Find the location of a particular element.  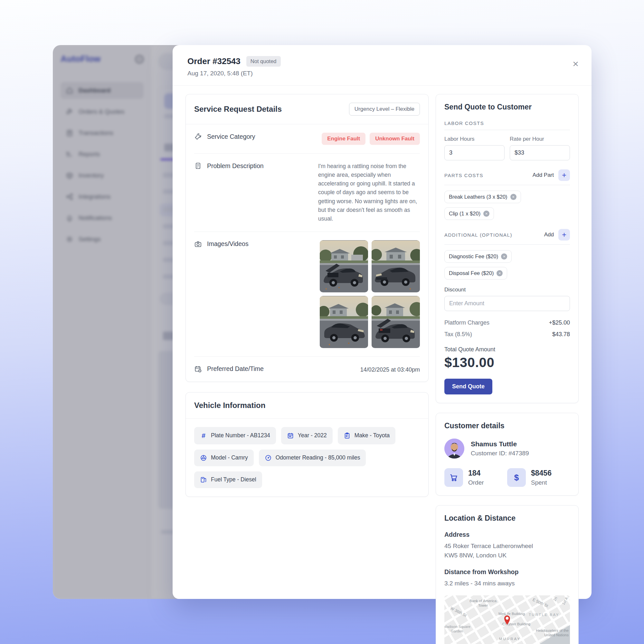

part-tag: Clip (1 x $20) × is located at coordinates (469, 214).